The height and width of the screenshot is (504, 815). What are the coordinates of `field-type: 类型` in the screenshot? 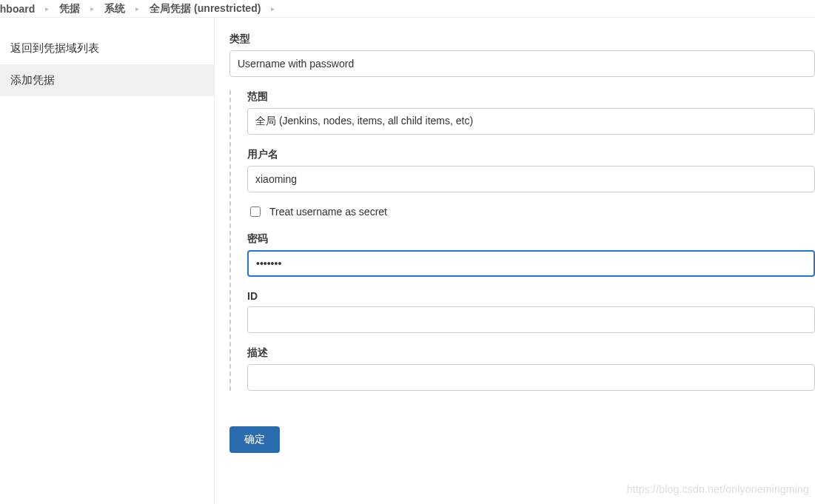 It's located at (523, 55).